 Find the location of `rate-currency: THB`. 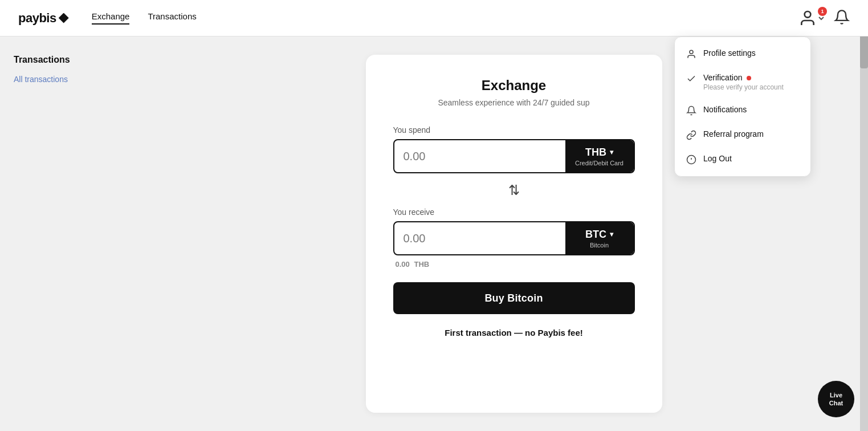

rate-currency: THB is located at coordinates (422, 265).